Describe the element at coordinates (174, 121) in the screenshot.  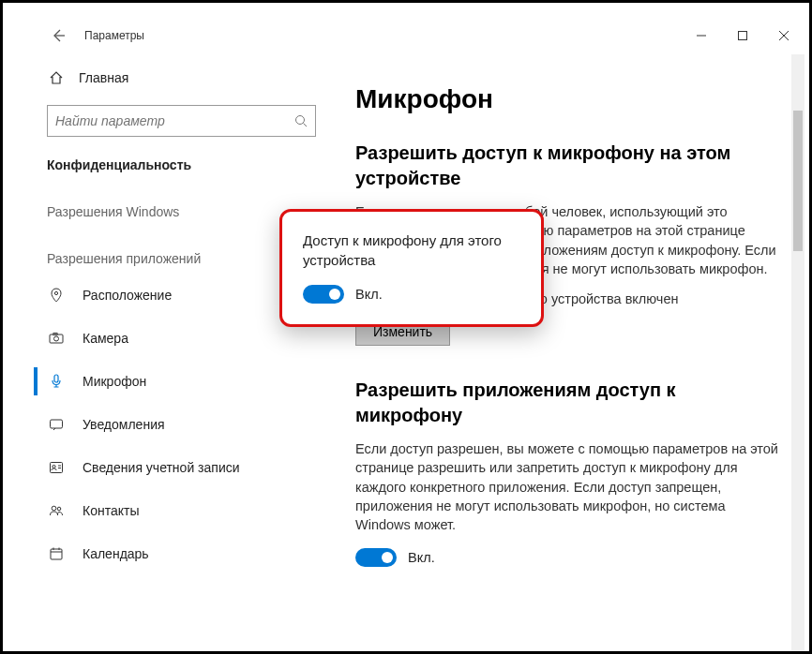
I see `search-input` at that location.